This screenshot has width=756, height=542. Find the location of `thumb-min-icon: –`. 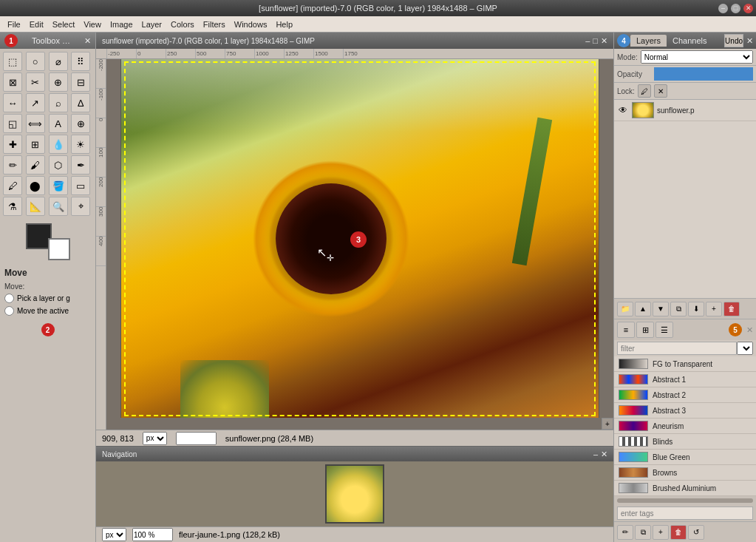

thumb-min-icon: – is located at coordinates (596, 454).